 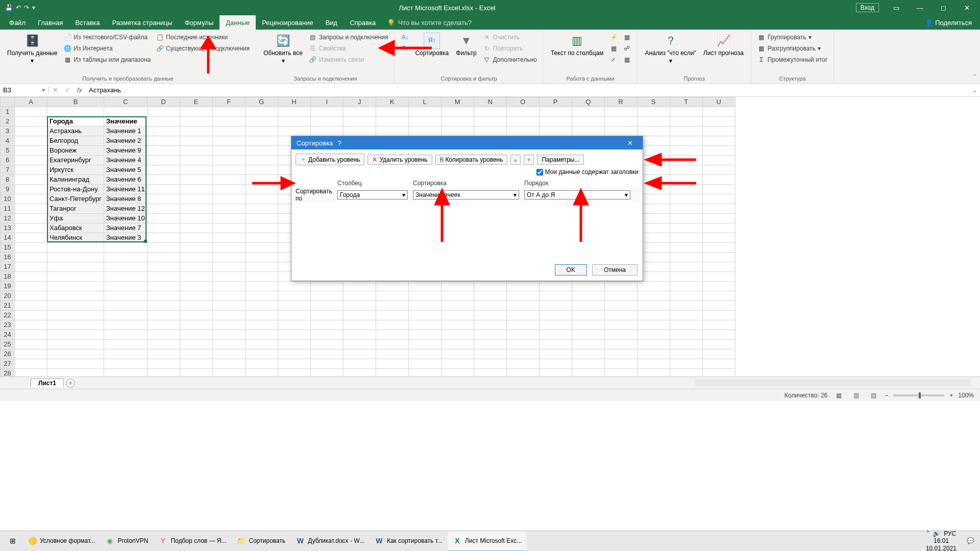 I want to click on add-sheet-button: ＋, so click(x=70, y=383).